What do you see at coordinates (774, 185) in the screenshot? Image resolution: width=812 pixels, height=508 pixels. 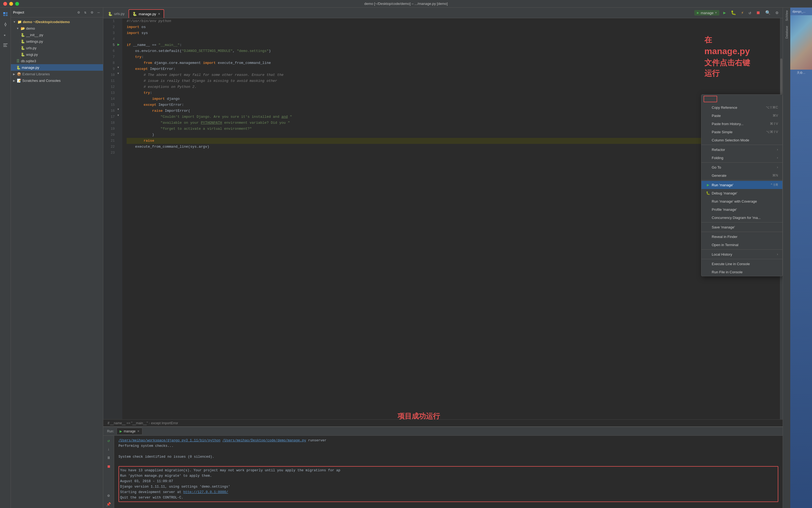 I see `ctx-run-manage-shortcut: ⌃⇧R` at bounding box center [774, 185].